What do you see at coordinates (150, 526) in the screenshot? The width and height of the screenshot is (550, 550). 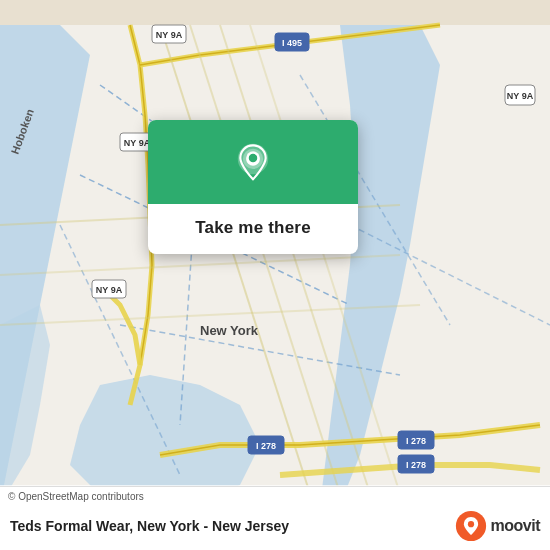 I see `location-title: Teds Formal Wear, New York - New Jersey` at bounding box center [150, 526].